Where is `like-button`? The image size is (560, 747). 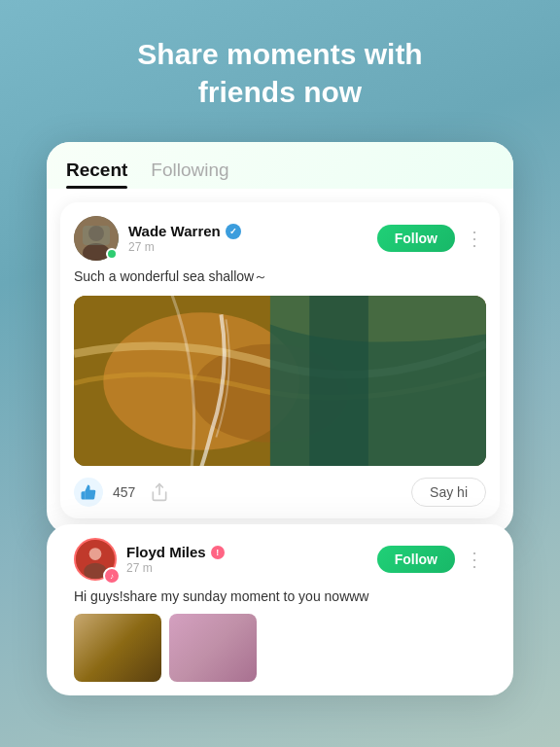
like-button is located at coordinates (88, 492).